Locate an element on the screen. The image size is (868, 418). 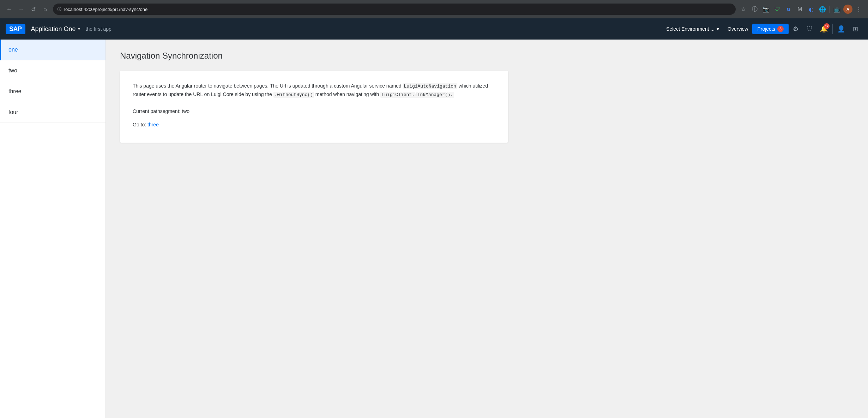
sidebar-item-two-label: two is located at coordinates (13, 71).